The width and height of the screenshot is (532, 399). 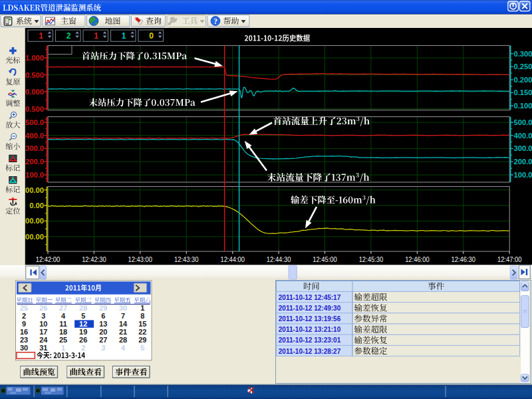 I want to click on svg-text: 0.150, so click(x=523, y=92).